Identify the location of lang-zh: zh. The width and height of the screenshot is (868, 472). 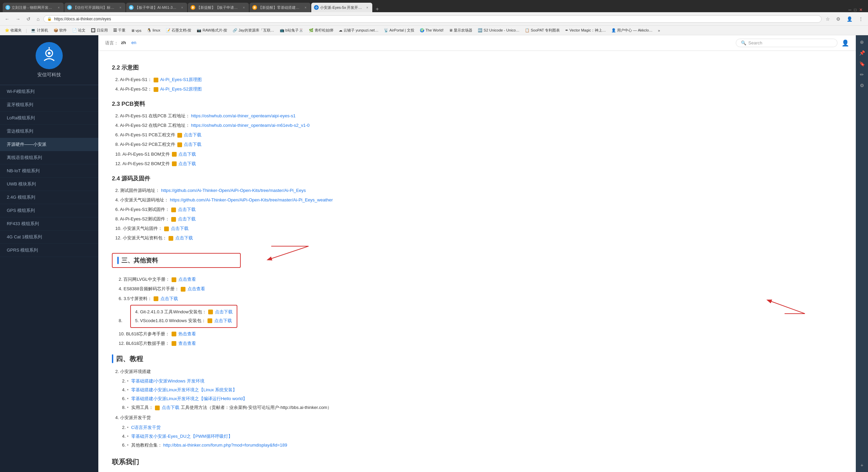
(123, 43).